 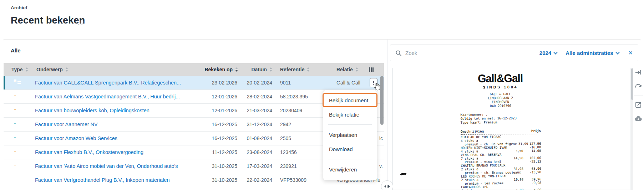 I want to click on mouse-cursor-hand-icon, so click(x=377, y=87).